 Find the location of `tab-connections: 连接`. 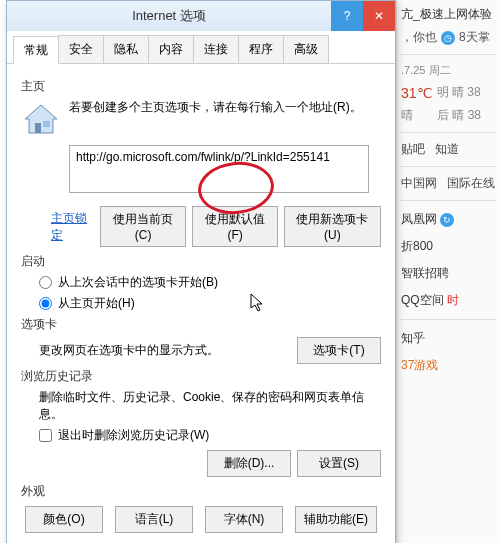

tab-connections: 连接 is located at coordinates (216, 49).